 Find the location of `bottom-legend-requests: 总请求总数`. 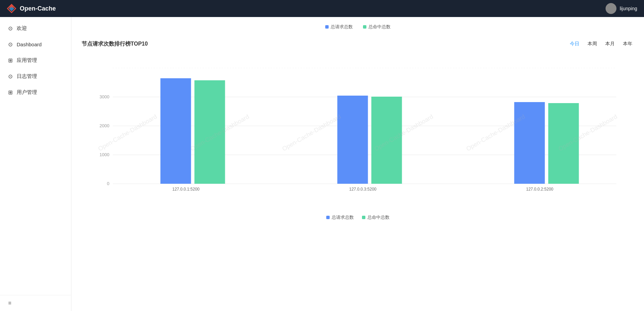

bottom-legend-requests: 总请求总数 is located at coordinates (340, 217).